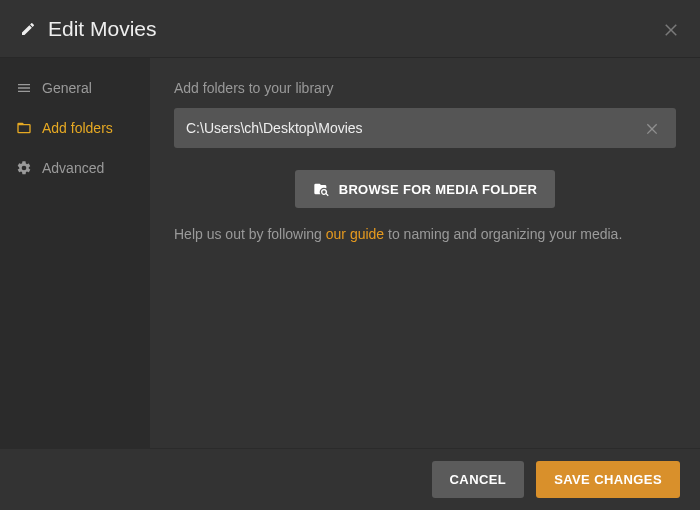  What do you see at coordinates (250, 234) in the screenshot?
I see `help-prefix: Help us out by following` at bounding box center [250, 234].